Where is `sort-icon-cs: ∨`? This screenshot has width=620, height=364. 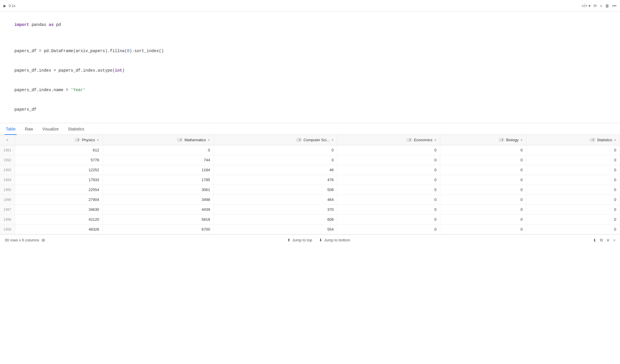 sort-icon-cs: ∨ is located at coordinates (332, 140).